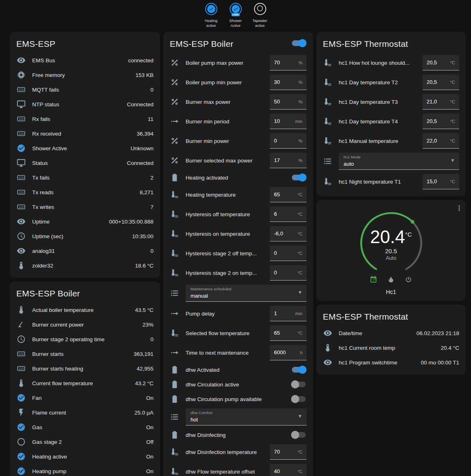 Image resolution: width=471 pixels, height=476 pixels. I want to click on number-row-dhw-flow-offset: dhw Flow temperature offset40°C, so click(238, 469).